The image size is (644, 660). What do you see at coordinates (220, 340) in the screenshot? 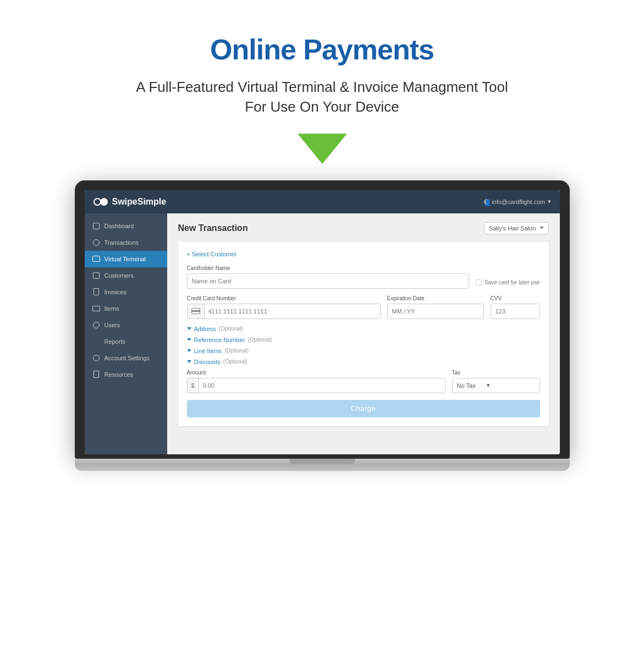
I see `reference-link: Reference Number` at bounding box center [220, 340].